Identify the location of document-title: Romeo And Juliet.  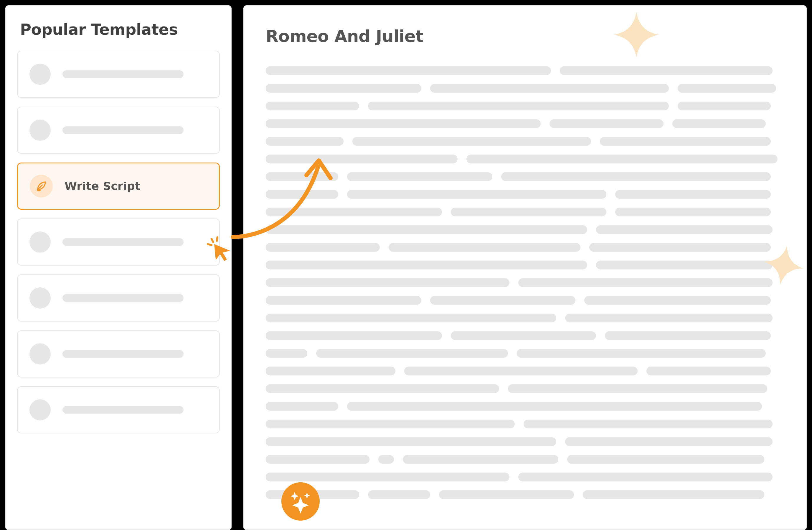
(525, 36).